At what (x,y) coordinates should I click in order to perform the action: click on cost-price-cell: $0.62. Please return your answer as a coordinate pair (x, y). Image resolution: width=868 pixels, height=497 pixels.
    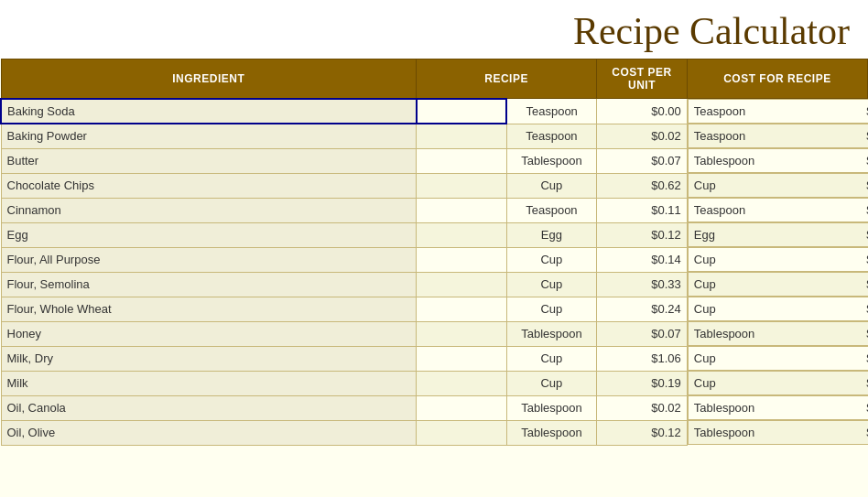
    Looking at the image, I should click on (643, 185).